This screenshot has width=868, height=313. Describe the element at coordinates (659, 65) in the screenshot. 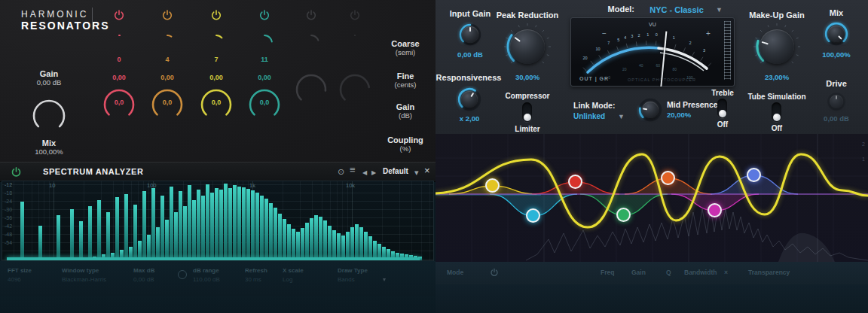

I see `svg-text: 60` at that location.